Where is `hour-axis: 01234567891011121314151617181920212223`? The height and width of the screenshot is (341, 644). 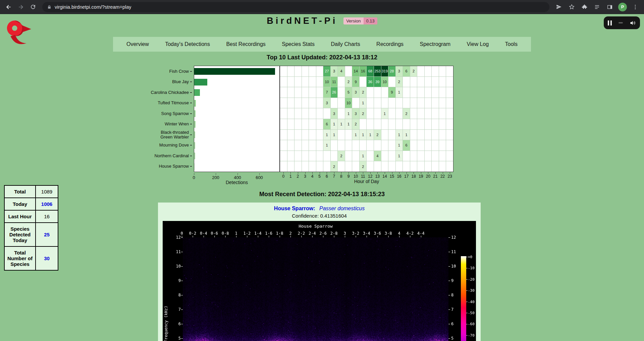 hour-axis: 01234567891011121314151617181920212223 is located at coordinates (367, 176).